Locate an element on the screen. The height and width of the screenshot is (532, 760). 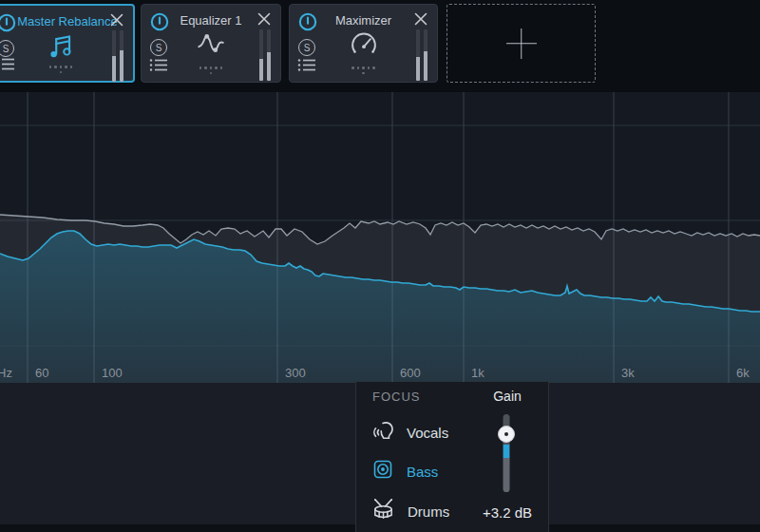
focus-option-bass: Bass is located at coordinates (428, 471).